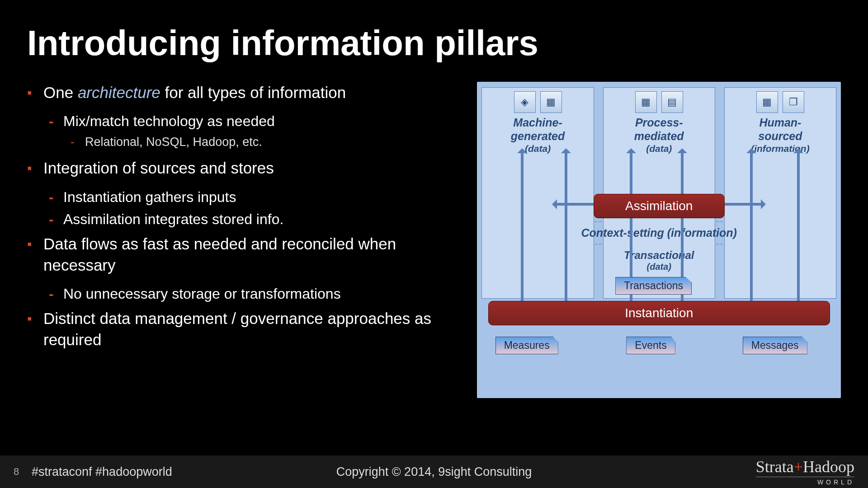  What do you see at coordinates (659, 233) in the screenshot?
I see `context-label: Context-setting (information)` at bounding box center [659, 233].